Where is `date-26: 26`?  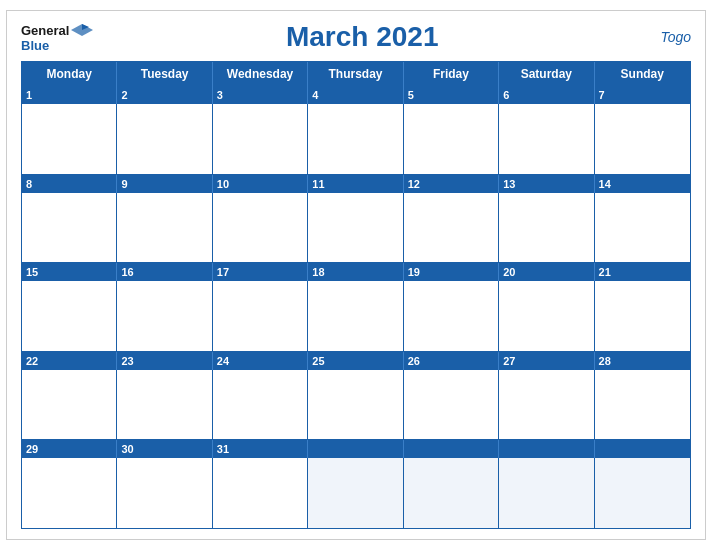 date-26: 26 is located at coordinates (452, 361).